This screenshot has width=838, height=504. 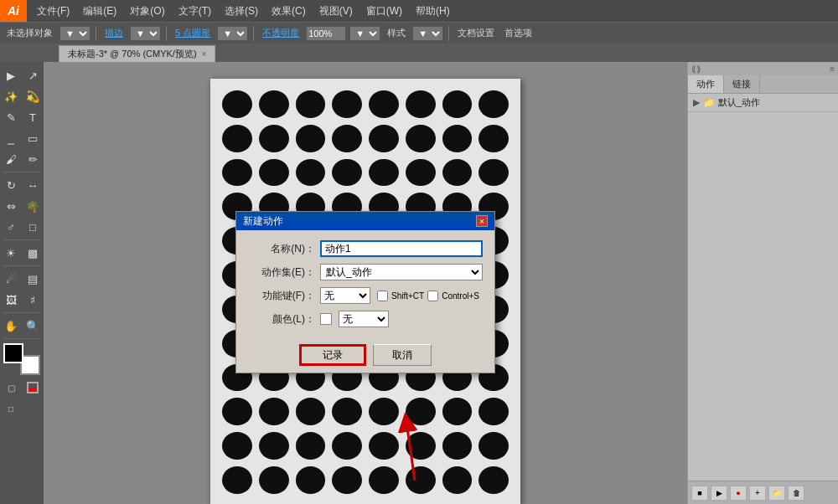 I want to click on paintbrush-tool: 🖌, so click(x=11, y=159).